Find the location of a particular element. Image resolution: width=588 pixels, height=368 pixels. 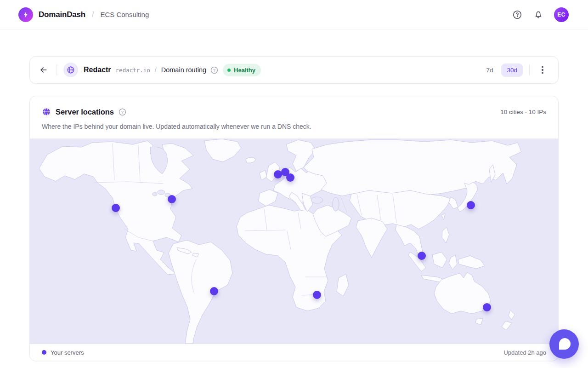

map-legend: Your servers is located at coordinates (63, 352).